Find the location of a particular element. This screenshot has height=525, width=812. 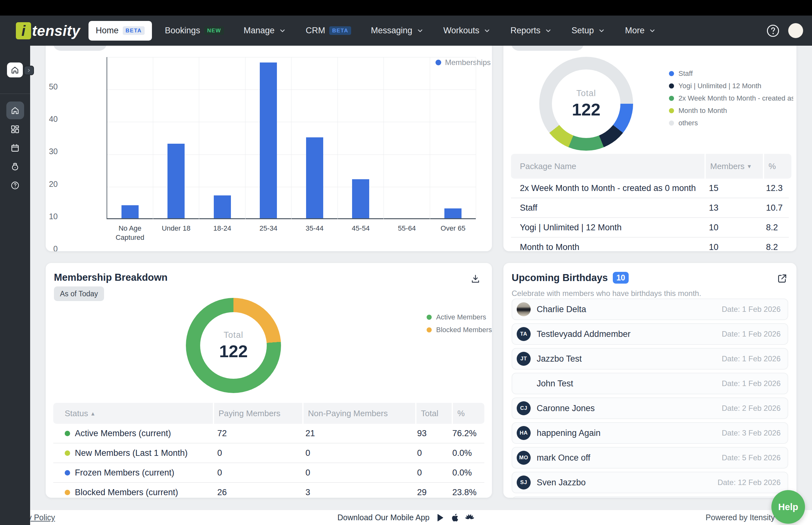

nav-item-label: Bookings is located at coordinates (183, 31).